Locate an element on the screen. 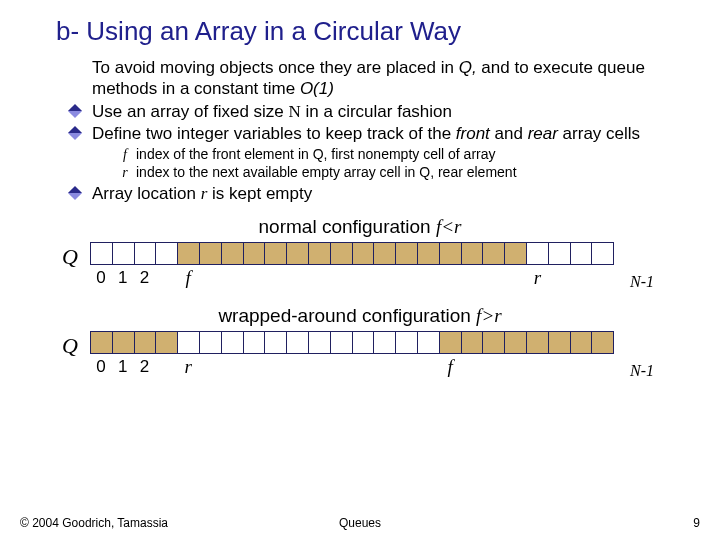 Image resolution: width=720 pixels, height=540 pixels. text: Array location is located at coordinates (146, 194).